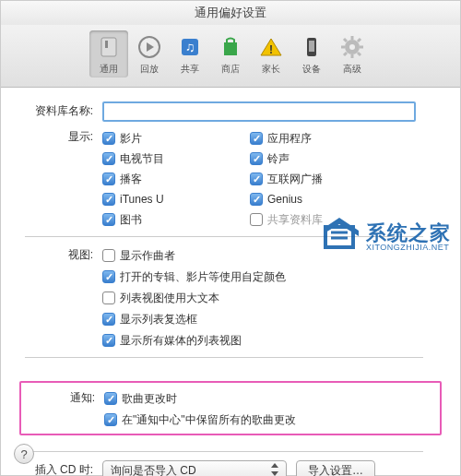 The image size is (461, 476). What do you see at coordinates (111, 399) in the screenshot?
I see `check-song-changed` at bounding box center [111, 399].